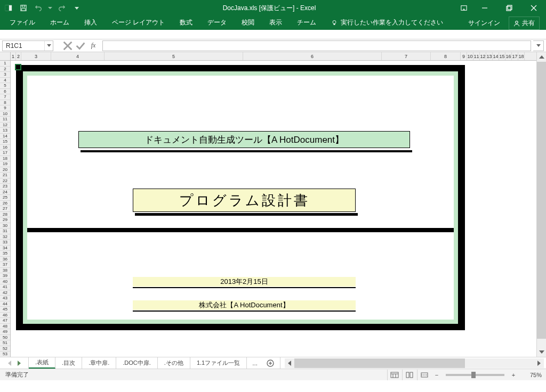 The width and height of the screenshot is (546, 392). What do you see at coordinates (5, 209) in the screenshot?
I see `row-header: 27` at bounding box center [5, 209].